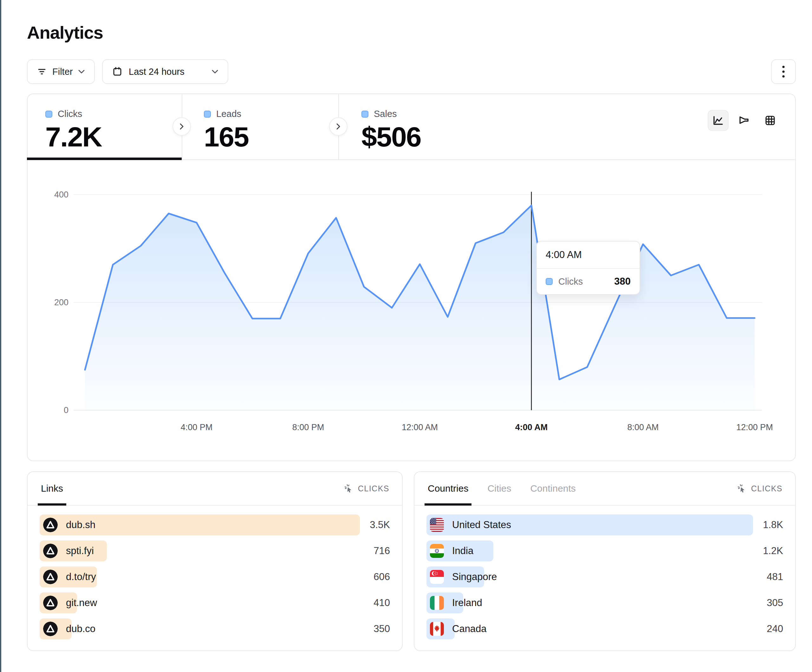 Image resolution: width=812 pixels, height=672 pixels. I want to click on country-bar-track: Canada, so click(590, 629).